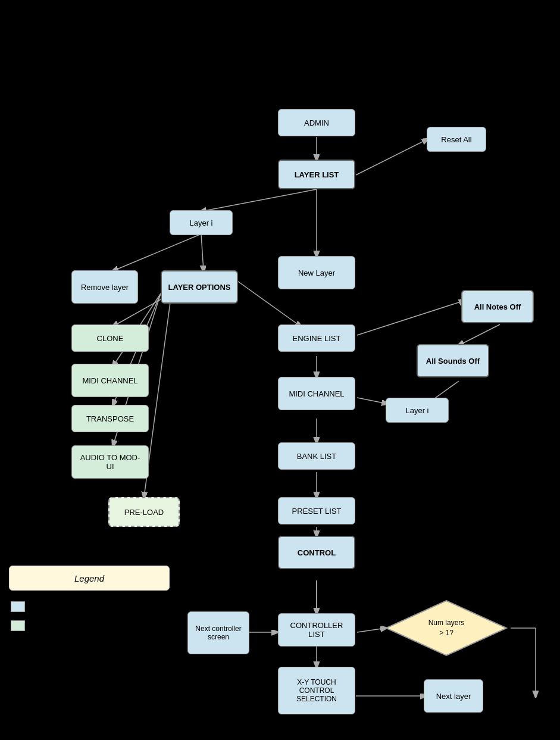 The width and height of the screenshot is (560, 740). I want to click on new-layer-node: New Layer, so click(317, 273).